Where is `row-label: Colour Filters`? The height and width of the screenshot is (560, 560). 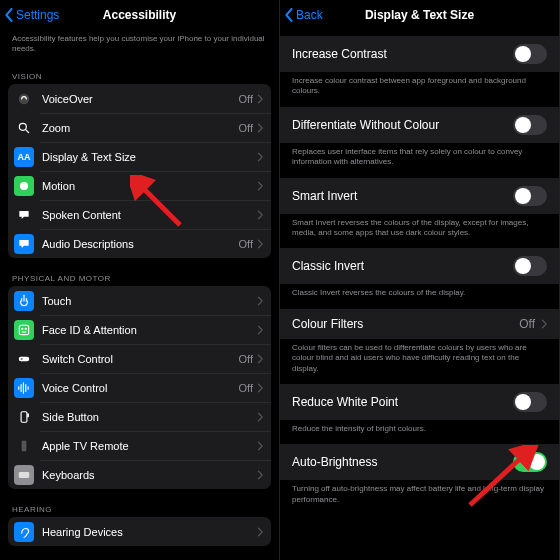 row-label: Colour Filters is located at coordinates (406, 324).